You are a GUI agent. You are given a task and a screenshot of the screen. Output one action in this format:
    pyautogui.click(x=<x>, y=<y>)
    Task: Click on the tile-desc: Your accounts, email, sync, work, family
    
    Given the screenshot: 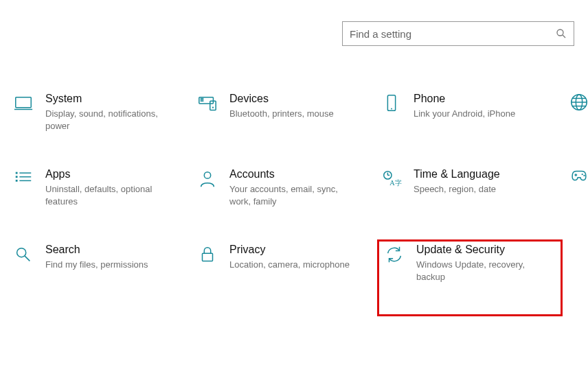 What is the action you would take?
    pyautogui.click(x=294, y=195)
    